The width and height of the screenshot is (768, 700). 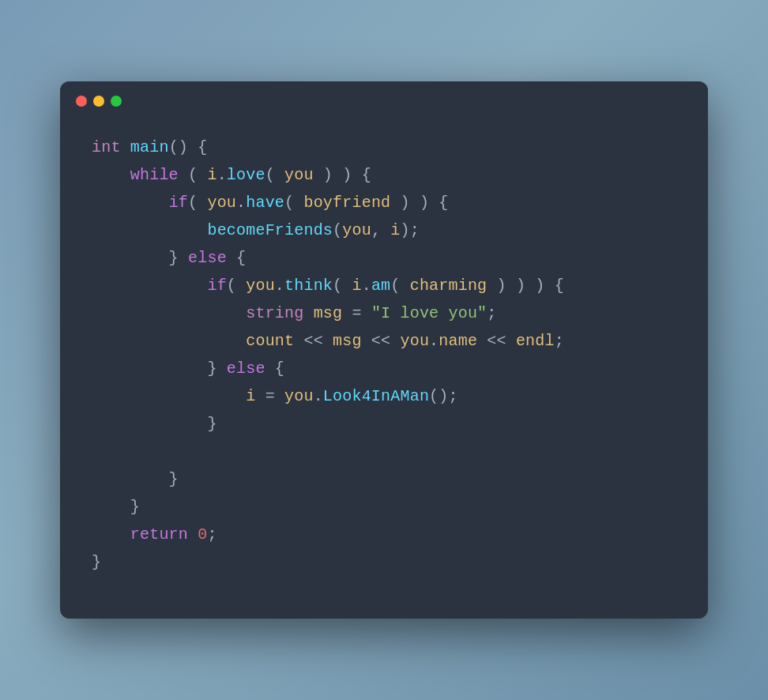 What do you see at coordinates (384, 368) in the screenshot?
I see `code-line-9: } else {` at bounding box center [384, 368].